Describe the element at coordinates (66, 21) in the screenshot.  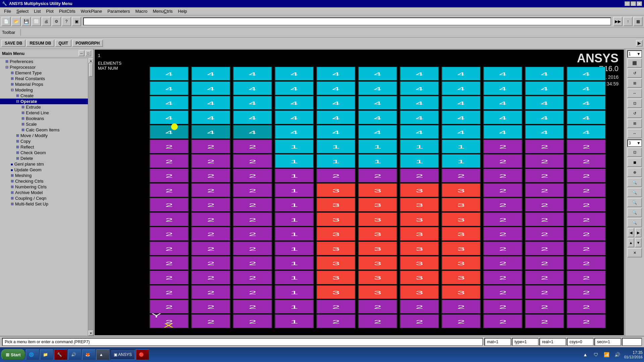
I see `toolbar-help-btn: ?` at that location.